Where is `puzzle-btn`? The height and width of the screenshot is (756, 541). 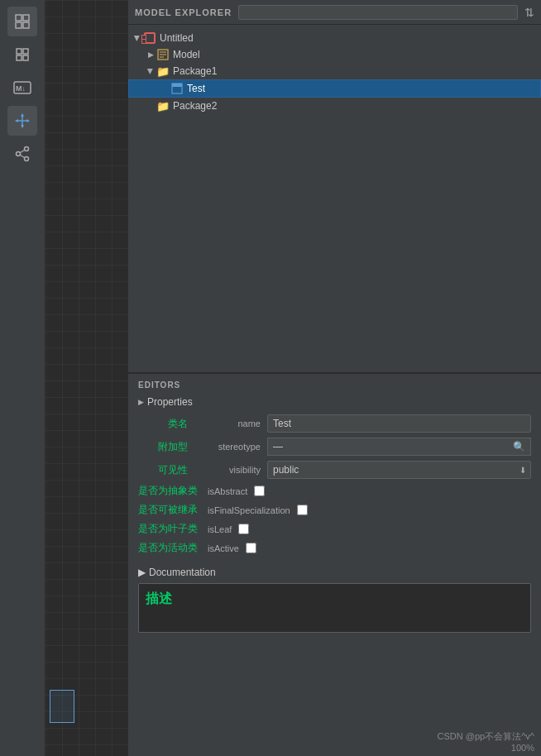 puzzle-btn is located at coordinates (22, 22).